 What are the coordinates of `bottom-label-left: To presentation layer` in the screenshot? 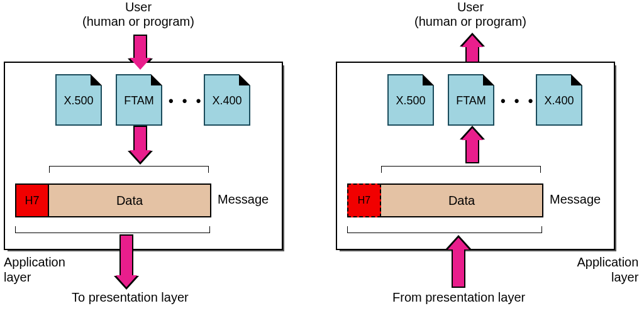 It's located at (130, 298).